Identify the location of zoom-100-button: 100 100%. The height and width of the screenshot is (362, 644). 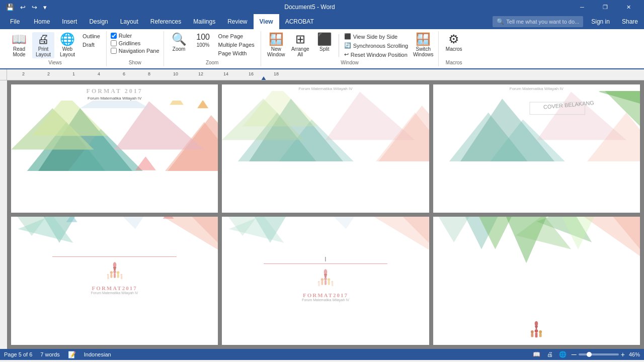
(203, 40).